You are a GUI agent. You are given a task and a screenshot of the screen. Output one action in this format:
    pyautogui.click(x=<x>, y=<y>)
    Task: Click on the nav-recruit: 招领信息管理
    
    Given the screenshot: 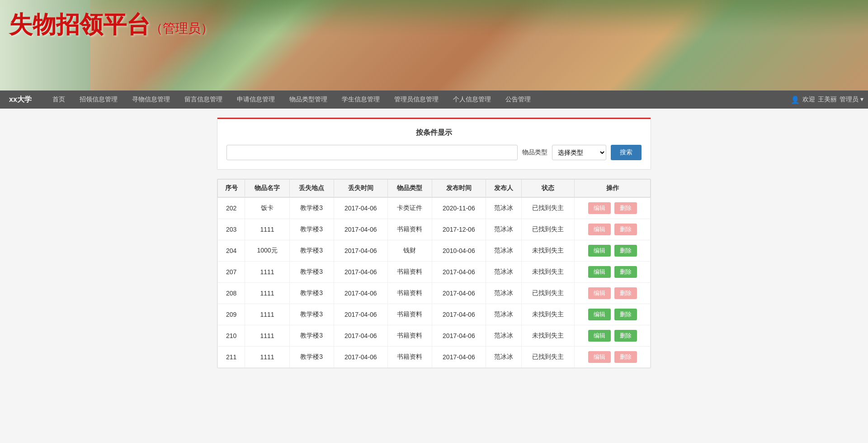 What is the action you would take?
    pyautogui.click(x=99, y=100)
    